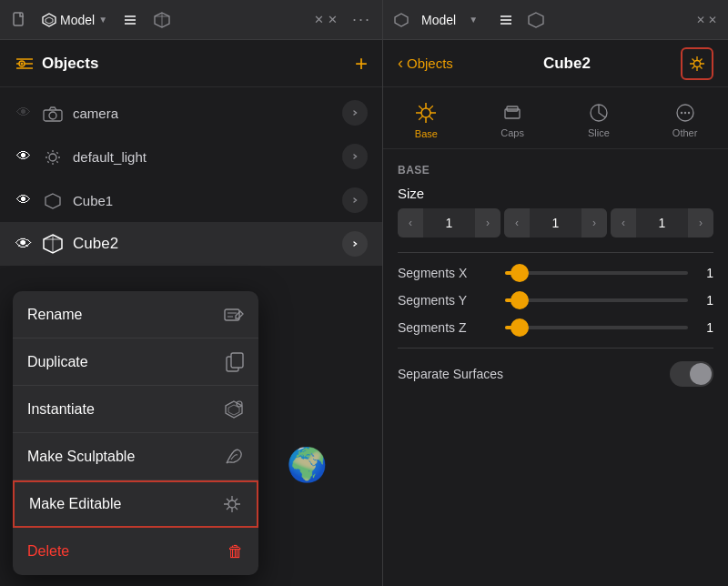 The height and width of the screenshot is (586, 728). What do you see at coordinates (473, 20) in the screenshot?
I see `chevron-down-right: ▼` at bounding box center [473, 20].